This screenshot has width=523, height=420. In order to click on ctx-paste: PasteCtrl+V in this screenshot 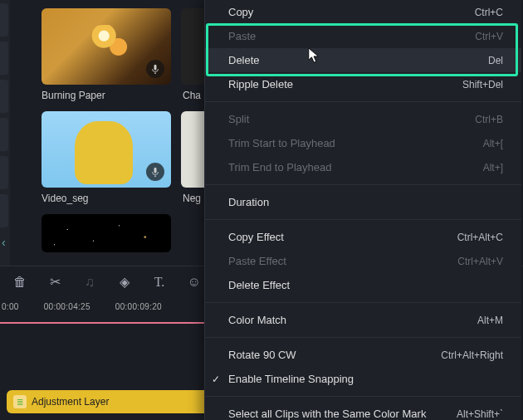, I will do `click(364, 37)`.